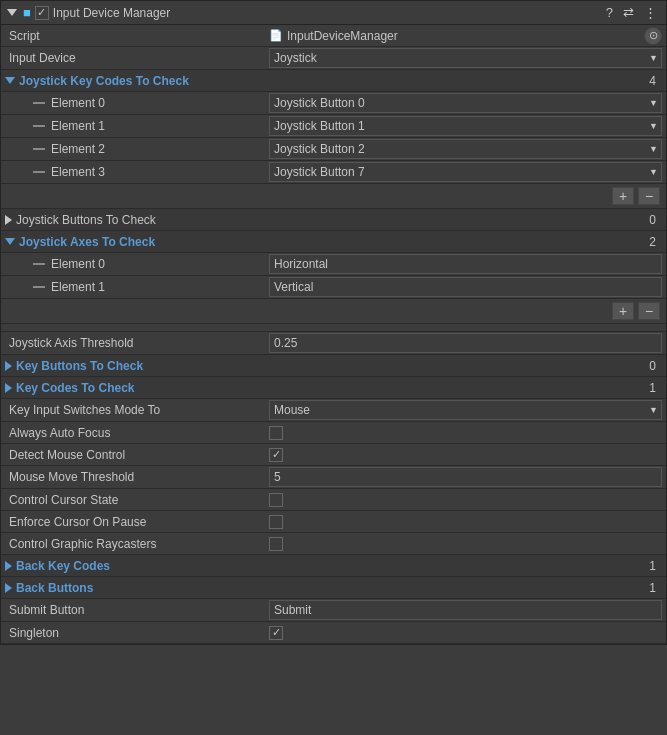  I want to click on joystick-axis-threshold-row: Joystick Axis Threshold, so click(334, 344).